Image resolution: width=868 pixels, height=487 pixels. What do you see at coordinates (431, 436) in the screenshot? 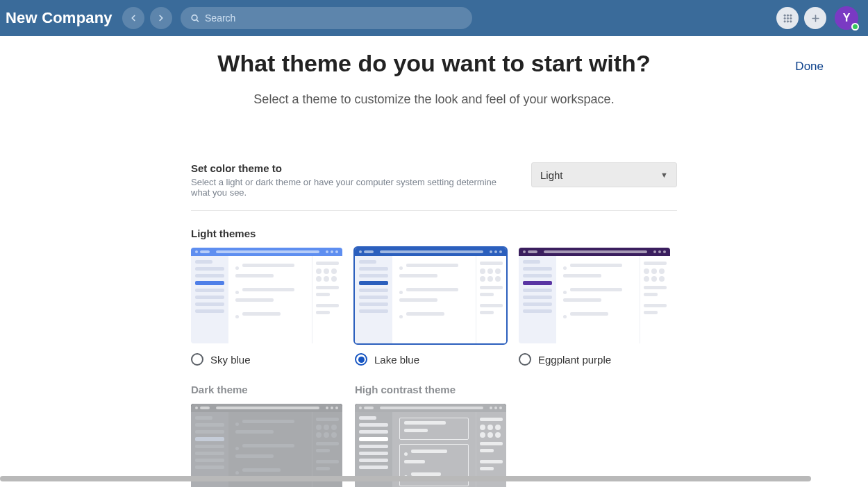
I see `high-contrast-theme-section: High contrast theme` at bounding box center [431, 436].